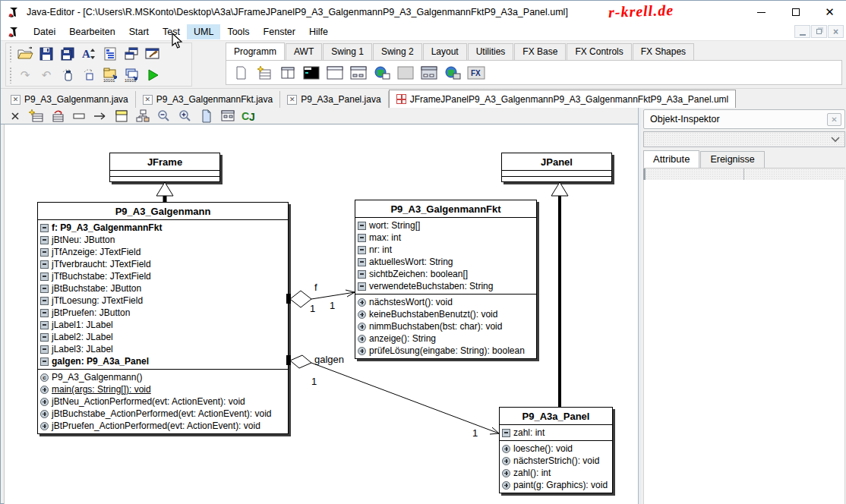  I want to click on class-attribute: sichtbZeichen: boolean[], so click(446, 274).